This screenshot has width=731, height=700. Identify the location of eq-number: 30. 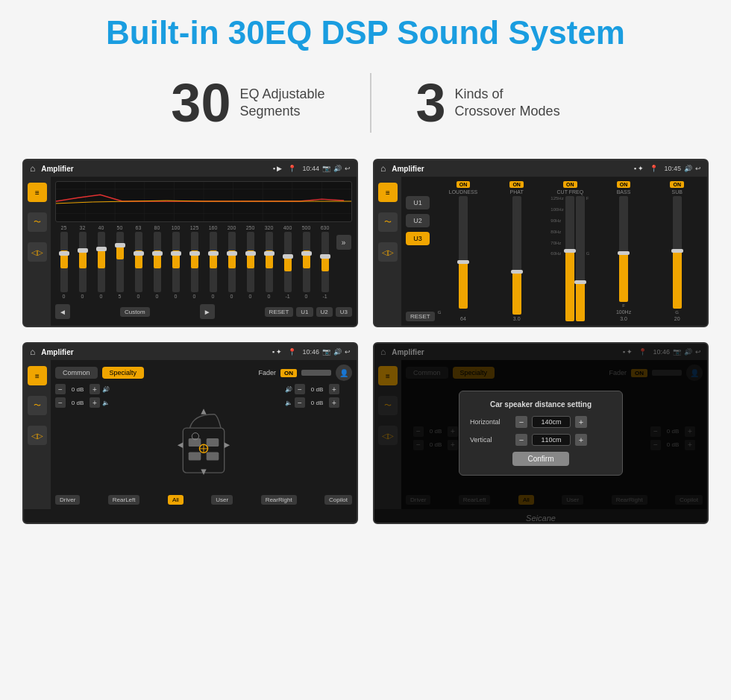
(201, 103).